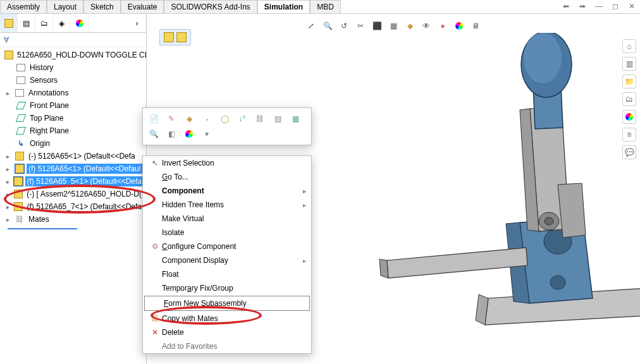 The width and height of the screenshot is (640, 364). I want to click on tree-item-label: (f) 5126A65<1> (Default<<Defaul, so click(85, 169).